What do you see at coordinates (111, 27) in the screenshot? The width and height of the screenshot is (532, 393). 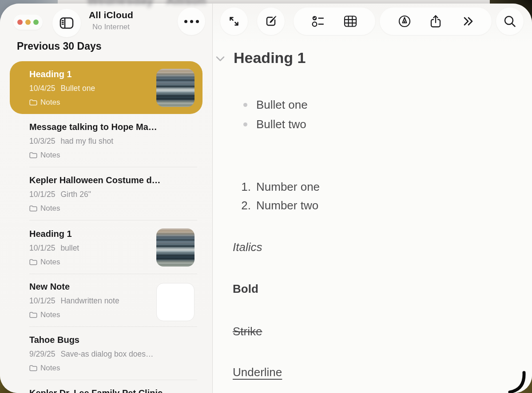 I see `sync-status: No Internet` at bounding box center [111, 27].